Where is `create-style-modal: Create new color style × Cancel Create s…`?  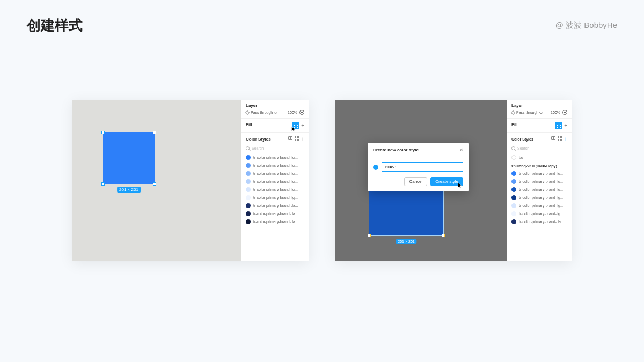 create-style-modal: Create new color style × Cancel Create s… is located at coordinates (418, 167).